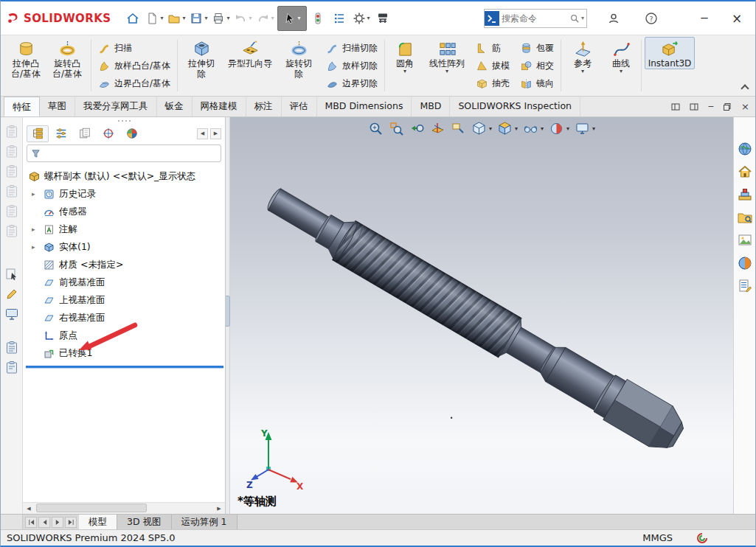 Image resolution: width=756 pixels, height=547 pixels. I want to click on print-button: ▾, so click(221, 18).